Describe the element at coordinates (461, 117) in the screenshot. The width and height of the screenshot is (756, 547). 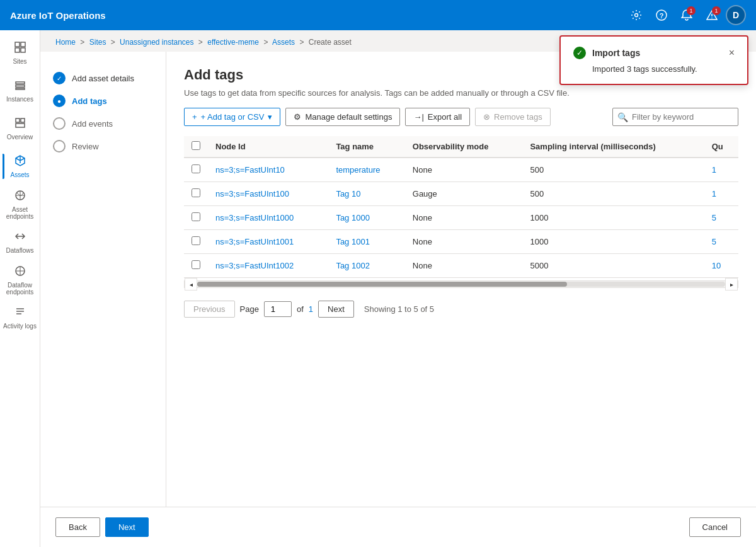
I see `toolbar: + + Add tag or CSV ▾ ⚙ Manage default se…` at that location.